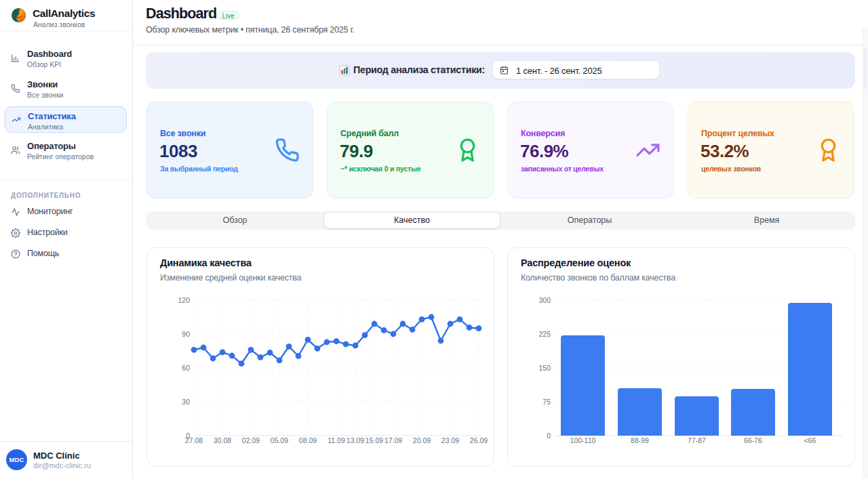 The height and width of the screenshot is (479, 868). Describe the element at coordinates (186, 368) in the screenshot. I see `svg-text: 60` at that location.